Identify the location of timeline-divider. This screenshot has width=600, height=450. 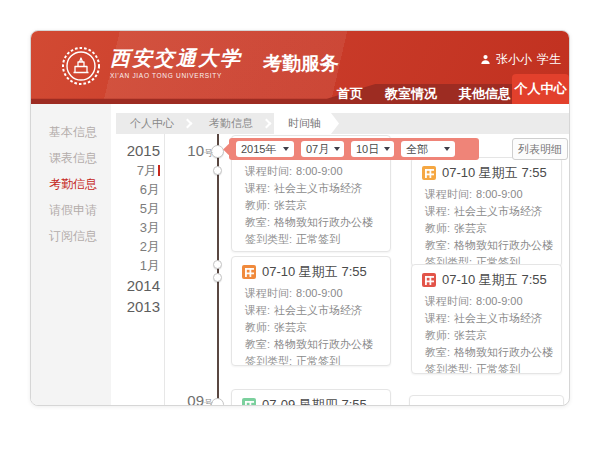
(164, 270).